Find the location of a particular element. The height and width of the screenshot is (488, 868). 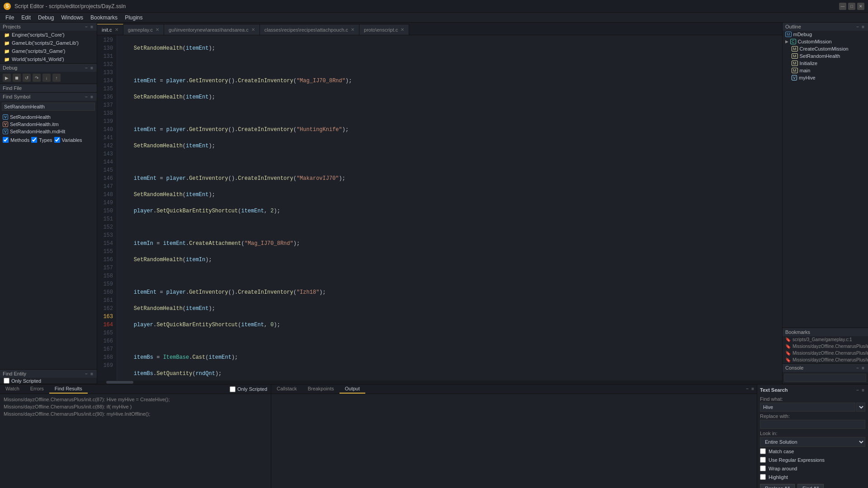

debug-start-btn: ▶ is located at coordinates (7, 78).